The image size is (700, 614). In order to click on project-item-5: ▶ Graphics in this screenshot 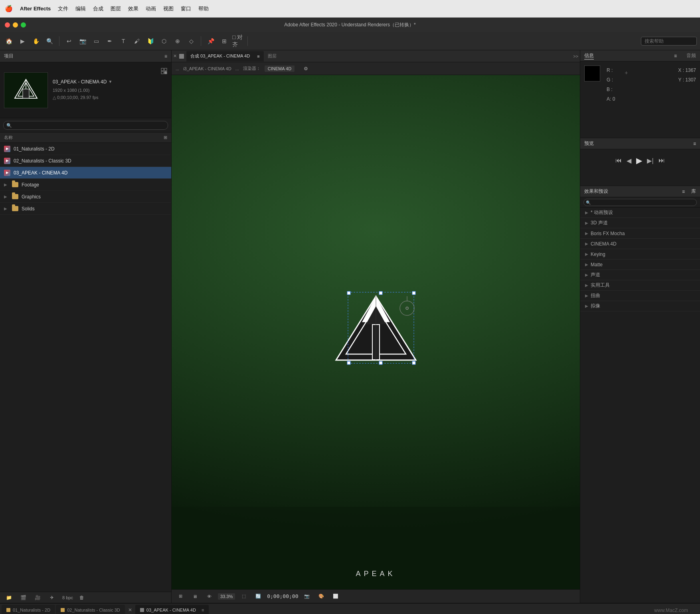, I will do `click(85, 197)`.